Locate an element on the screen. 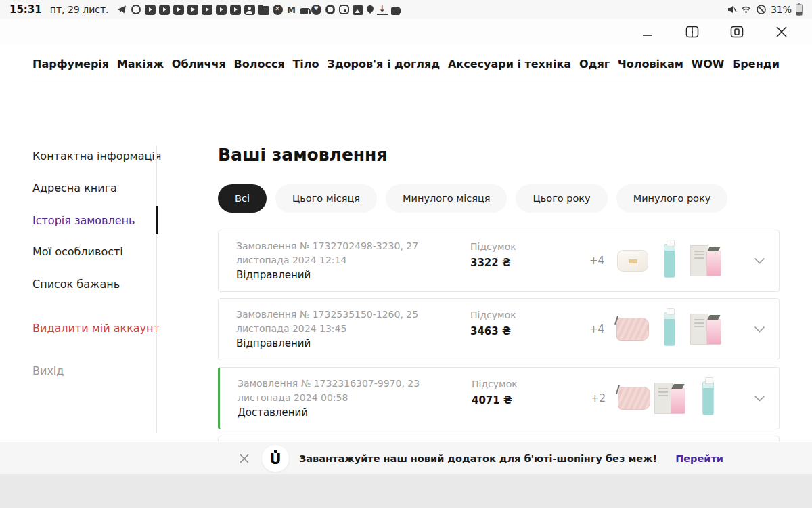  category-nav: Парфумерія Макіяж Обличчя Волосся Тіло З… is located at coordinates (406, 64).